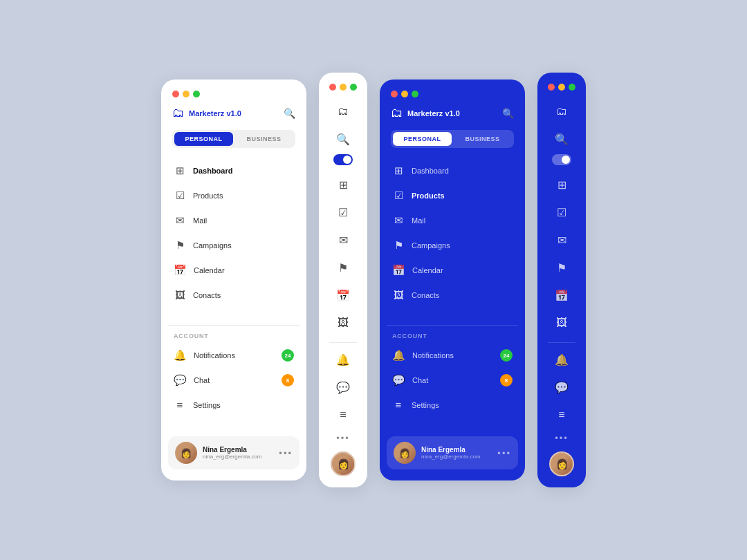 This screenshot has width=747, height=560. I want to click on nav-chat-1: 💬 Chat 8, so click(234, 380).